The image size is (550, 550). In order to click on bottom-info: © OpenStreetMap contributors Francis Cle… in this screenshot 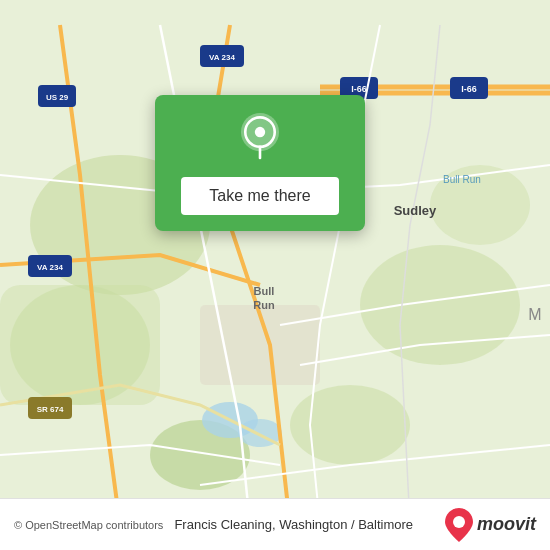, I will do `click(214, 524)`.